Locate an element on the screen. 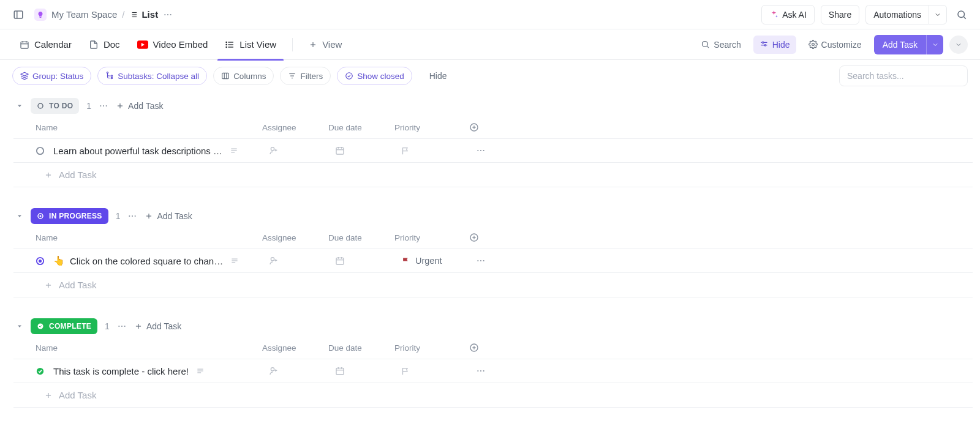 This screenshot has height=426, width=980. tab-calendar: Calendar is located at coordinates (45, 45).